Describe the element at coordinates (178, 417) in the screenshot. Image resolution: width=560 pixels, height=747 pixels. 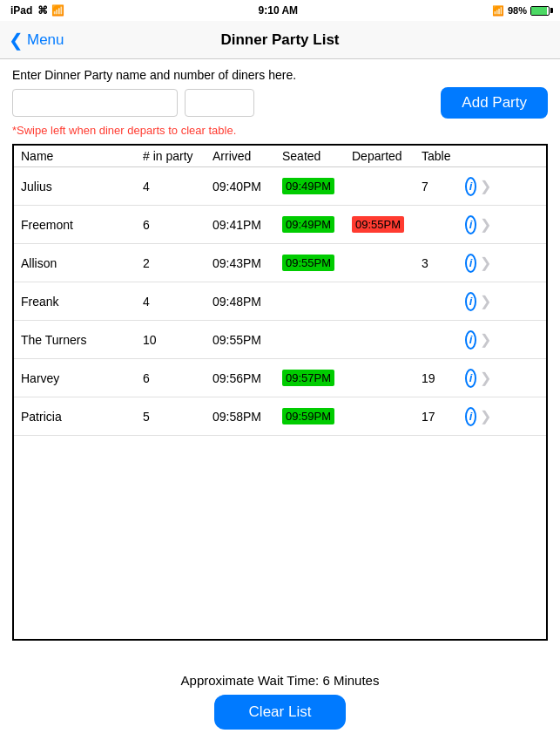
I see `cell-party: 5` at that location.